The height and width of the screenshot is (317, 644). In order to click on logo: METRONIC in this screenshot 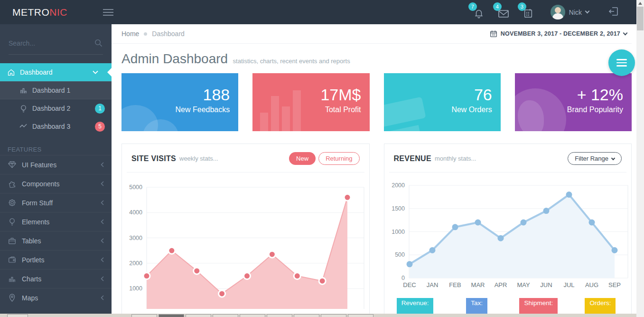, I will do `click(56, 12)`.